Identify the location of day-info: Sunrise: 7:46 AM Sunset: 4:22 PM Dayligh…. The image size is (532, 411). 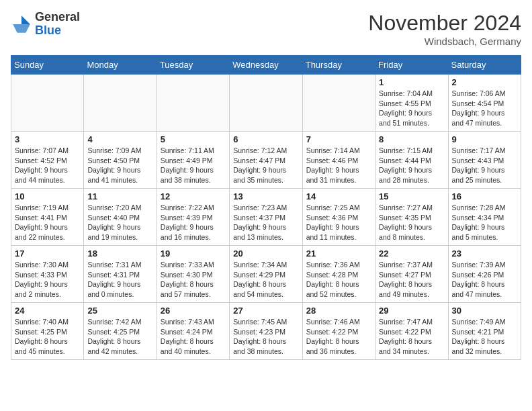
(339, 337).